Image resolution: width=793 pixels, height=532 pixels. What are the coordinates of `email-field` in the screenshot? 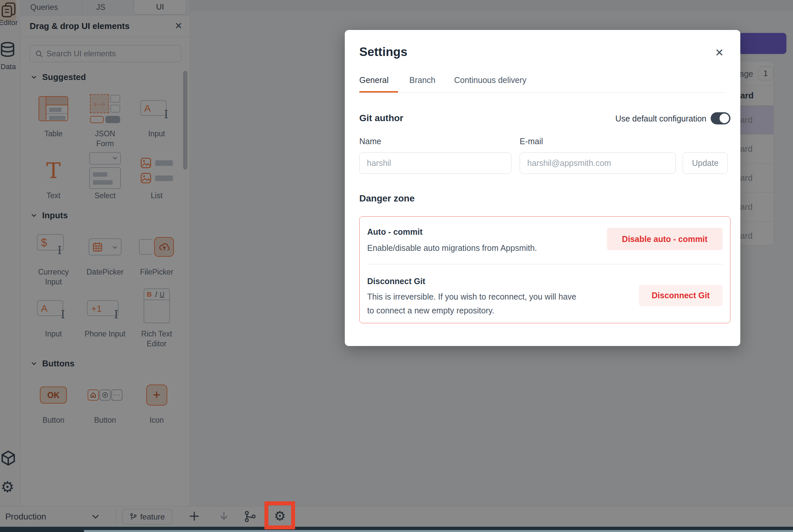 It's located at (598, 163).